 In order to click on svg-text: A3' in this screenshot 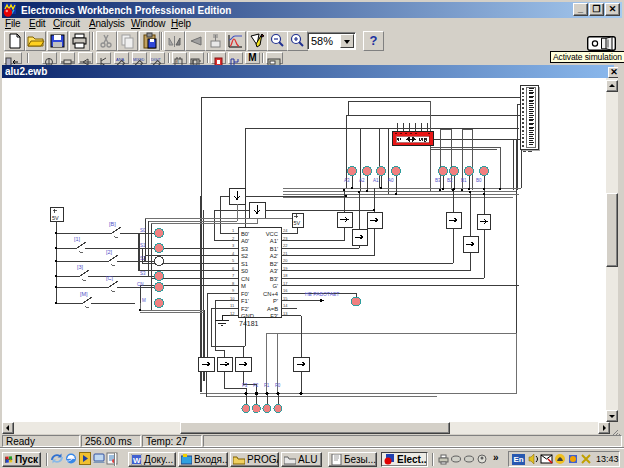, I will do `click(274, 271)`.